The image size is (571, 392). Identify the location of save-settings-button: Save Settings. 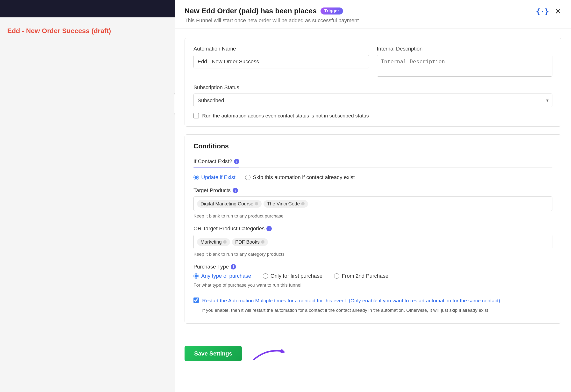
(213, 353).